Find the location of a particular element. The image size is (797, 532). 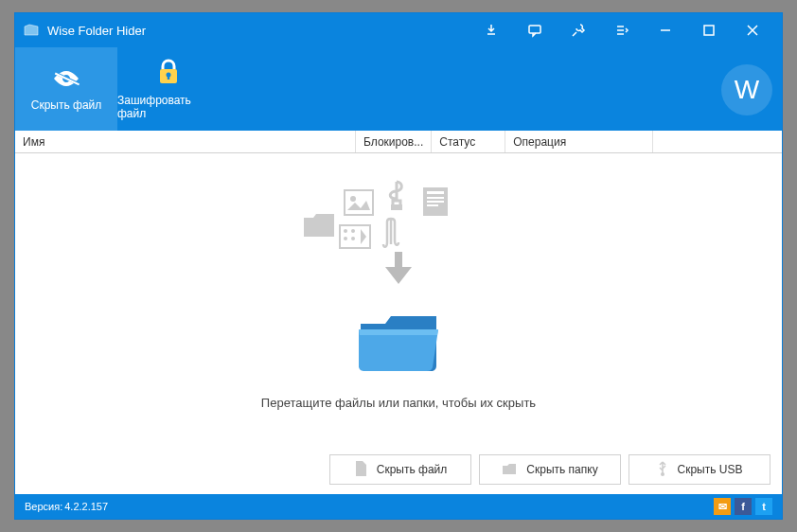

tools-icon is located at coordinates (578, 30).